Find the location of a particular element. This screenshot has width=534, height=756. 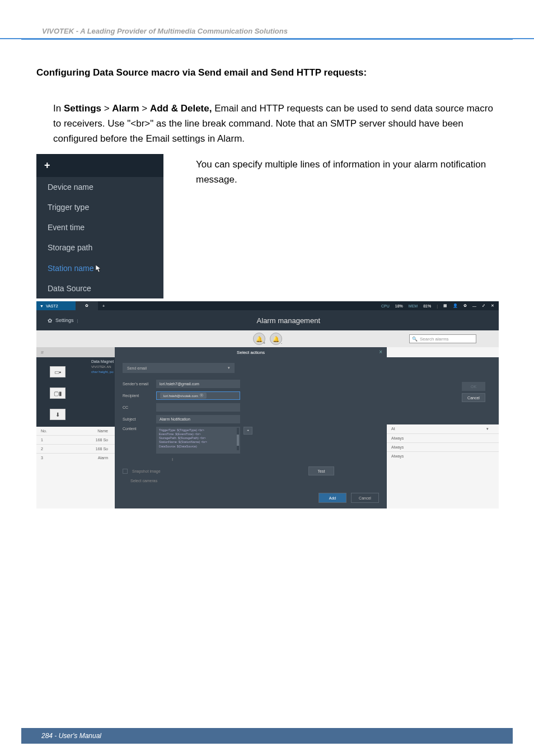

recipient-input: lori.hsieh@vivotek.com ⓧ is located at coordinates (198, 395).